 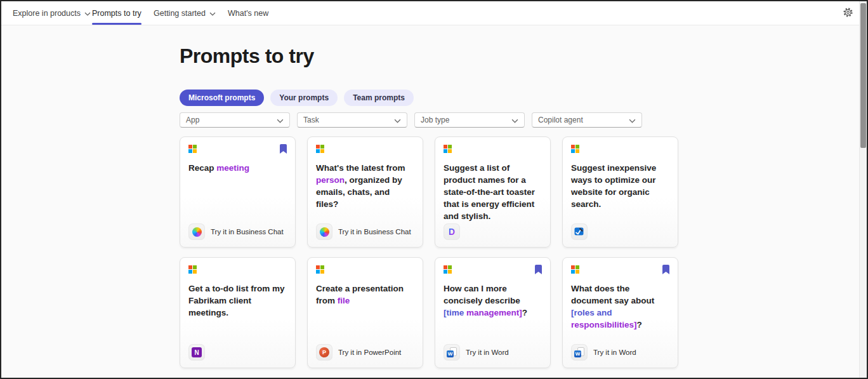 What do you see at coordinates (452, 232) in the screenshot?
I see `designer-icon: D` at bounding box center [452, 232].